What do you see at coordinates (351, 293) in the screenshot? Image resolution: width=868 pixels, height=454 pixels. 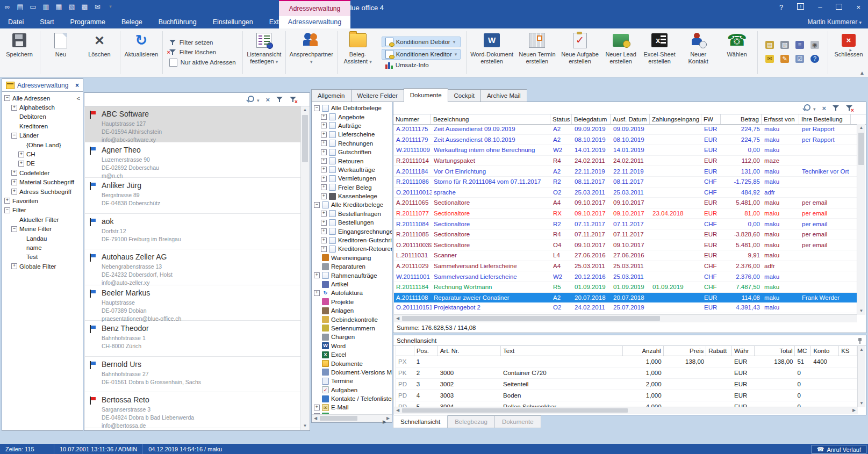 I see `doc-tree-item: Autofaktura` at bounding box center [351, 293].